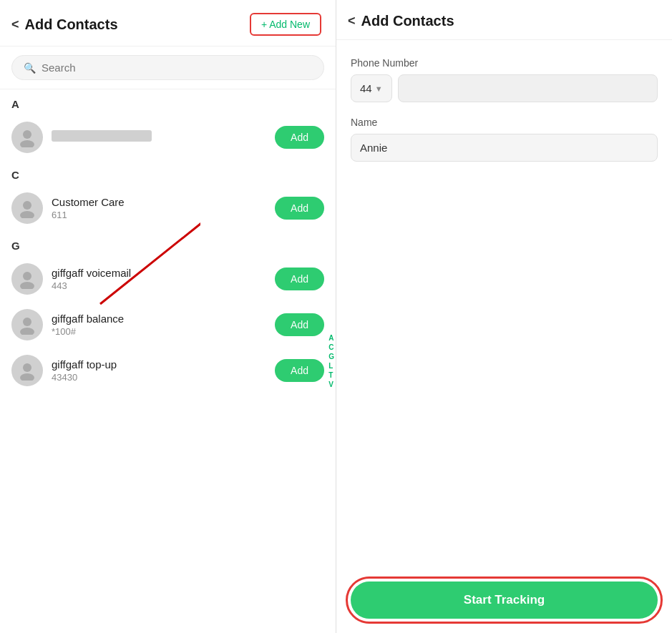 The height and width of the screenshot is (633, 672). Describe the element at coordinates (331, 366) in the screenshot. I see `alpha-l: L` at that location.